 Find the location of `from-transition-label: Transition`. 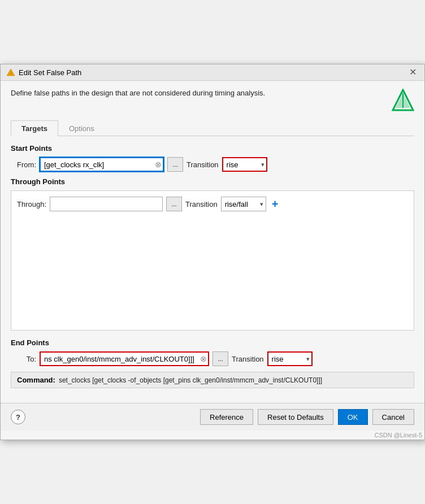

from-transition-label: Transition is located at coordinates (202, 165).